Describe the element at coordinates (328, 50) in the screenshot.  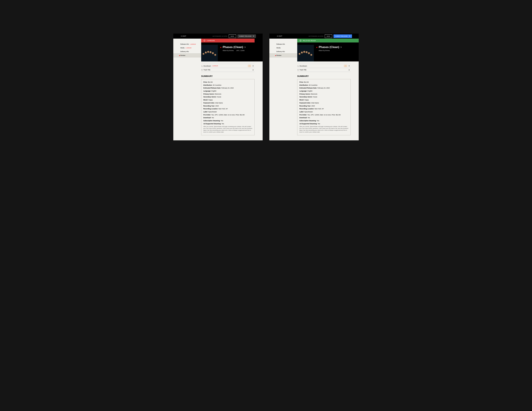
I see `release-header: RELEASE READY ◆ Phases (Clean) Album by` at that location.